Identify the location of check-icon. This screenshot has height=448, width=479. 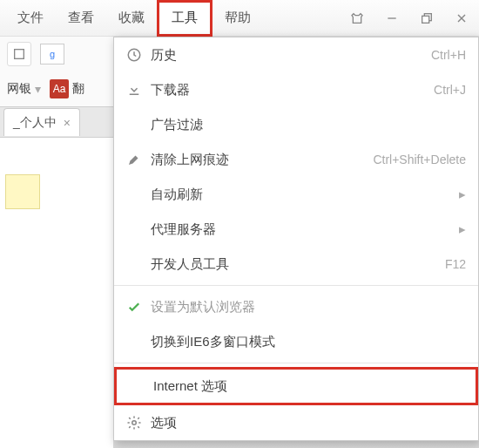
(134, 307).